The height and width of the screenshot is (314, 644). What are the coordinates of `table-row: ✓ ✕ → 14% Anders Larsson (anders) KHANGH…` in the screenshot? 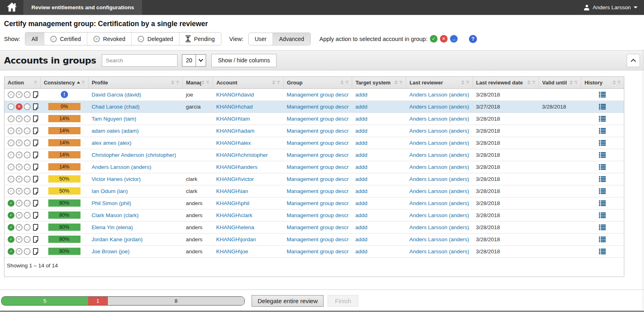 It's located at (314, 167).